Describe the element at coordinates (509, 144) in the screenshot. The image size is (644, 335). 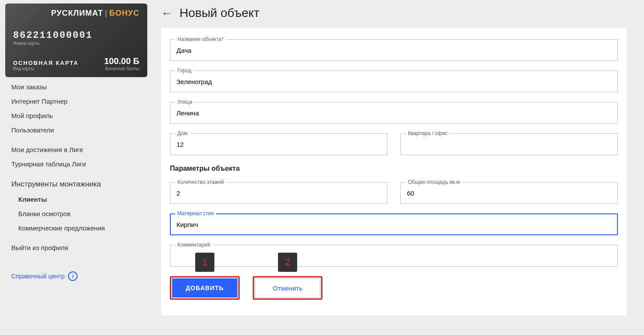
I see `field-apartment: Квартира / офис` at that location.